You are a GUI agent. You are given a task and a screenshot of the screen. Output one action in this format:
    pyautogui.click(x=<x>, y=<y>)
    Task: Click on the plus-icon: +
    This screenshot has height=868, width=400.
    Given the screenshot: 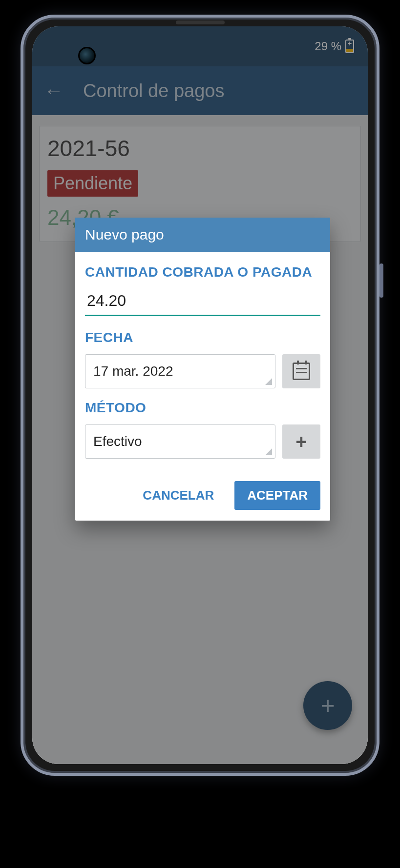 What is the action you would take?
    pyautogui.click(x=301, y=442)
    